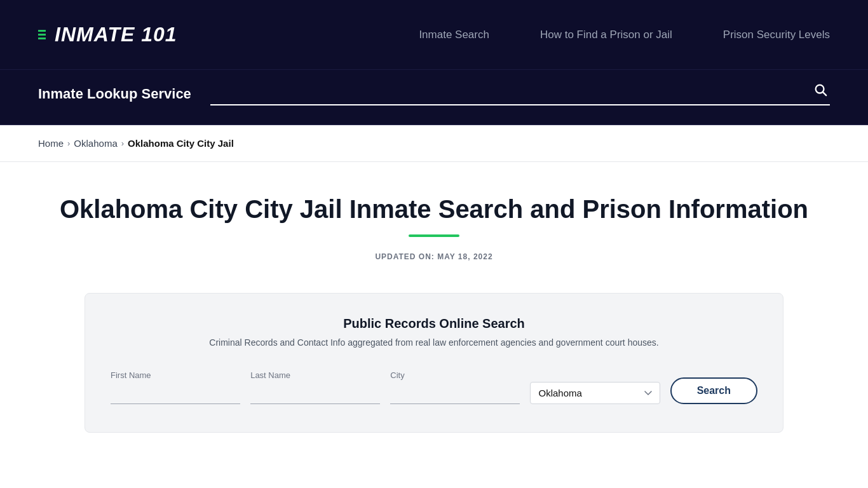 This screenshot has height=488, width=868. Describe the element at coordinates (434, 342) in the screenshot. I see `card-description: Criminal Records and Contact Info aggreg…` at that location.